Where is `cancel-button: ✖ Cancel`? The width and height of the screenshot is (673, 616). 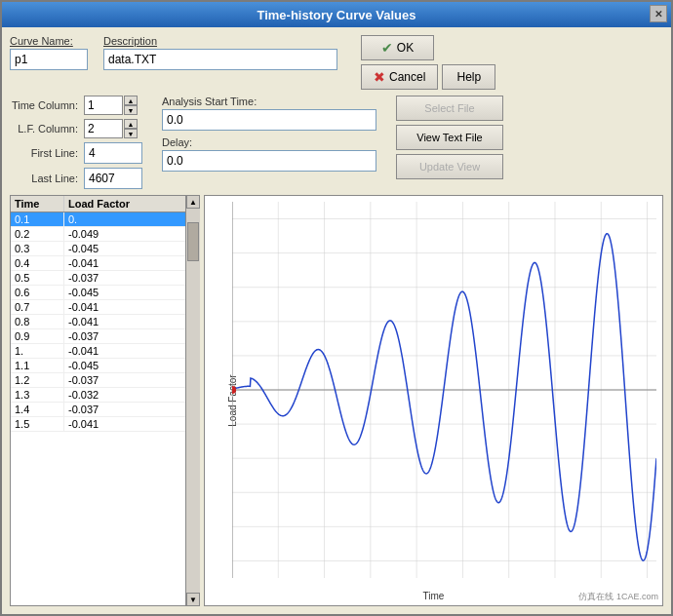 cancel-button: ✖ Cancel is located at coordinates (400, 77).